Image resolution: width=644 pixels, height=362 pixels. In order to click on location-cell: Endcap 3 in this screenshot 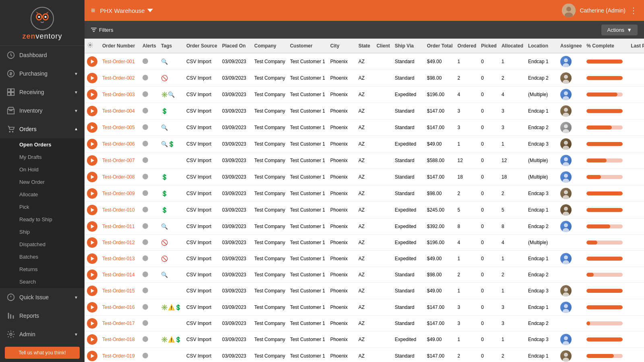, I will do `click(542, 339)`.